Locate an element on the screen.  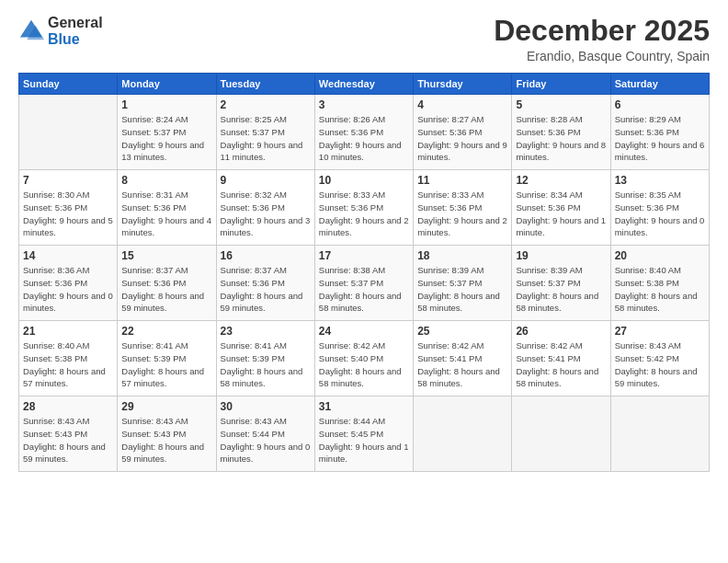
day-info: Sunrise: 8:36 AMSunset: 5:36 PMDaylight:… is located at coordinates (68, 289).